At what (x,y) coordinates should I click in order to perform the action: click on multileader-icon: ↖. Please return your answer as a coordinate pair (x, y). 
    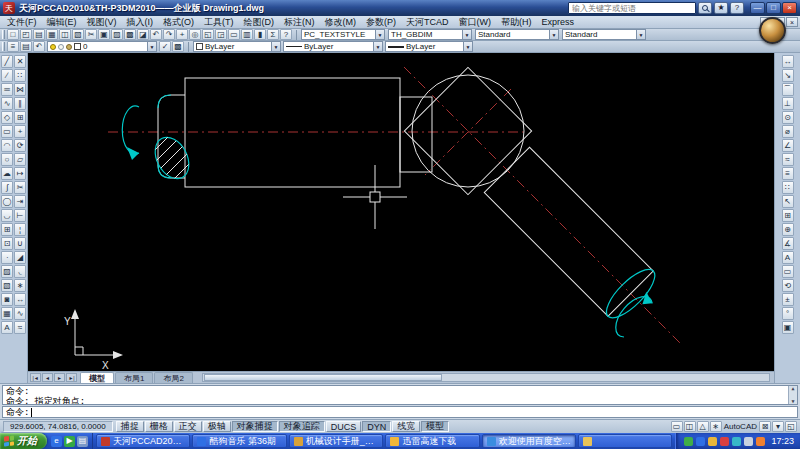
    Looking at the image, I should click on (788, 202).